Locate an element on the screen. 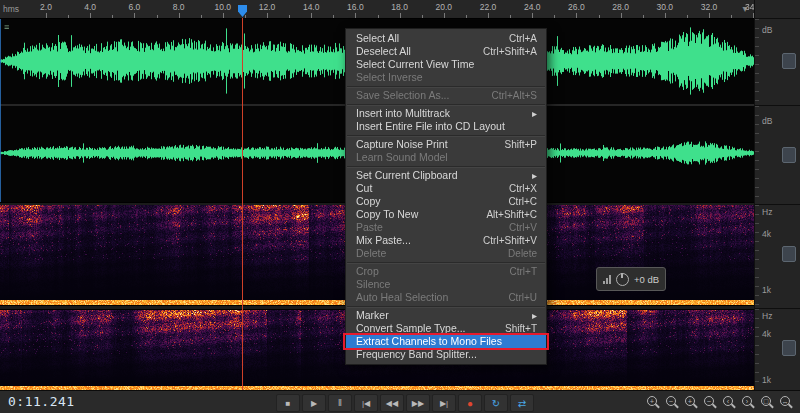  db-scale-label: dB is located at coordinates (767, 30).